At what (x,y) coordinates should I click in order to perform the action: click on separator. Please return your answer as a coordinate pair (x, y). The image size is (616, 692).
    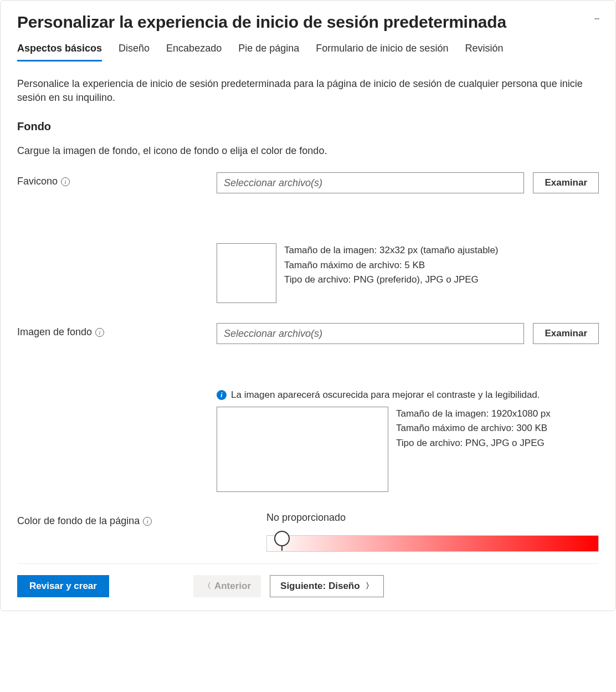
    Looking at the image, I should click on (308, 564).